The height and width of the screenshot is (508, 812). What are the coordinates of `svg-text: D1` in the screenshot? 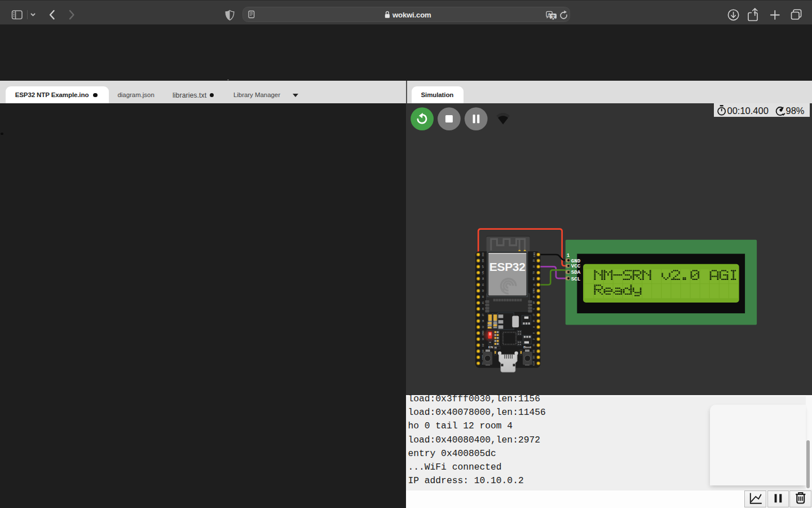 It's located at (533, 351).